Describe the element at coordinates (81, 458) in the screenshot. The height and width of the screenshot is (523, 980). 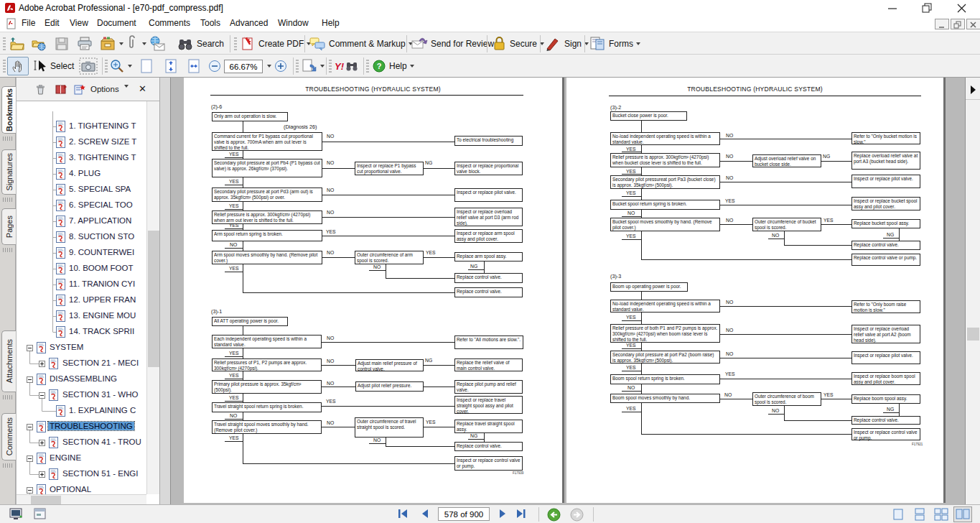
I see `bookmark-item: ENGINE` at that location.